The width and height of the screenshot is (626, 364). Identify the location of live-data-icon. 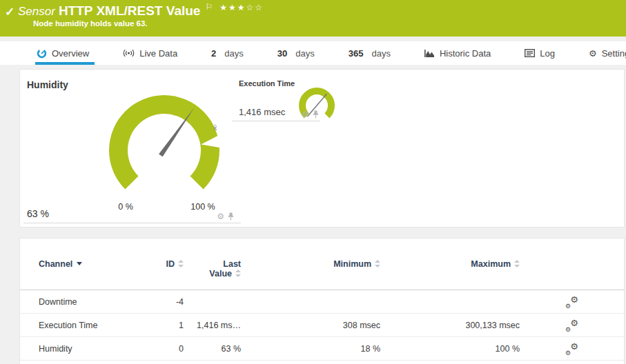
(128, 53).